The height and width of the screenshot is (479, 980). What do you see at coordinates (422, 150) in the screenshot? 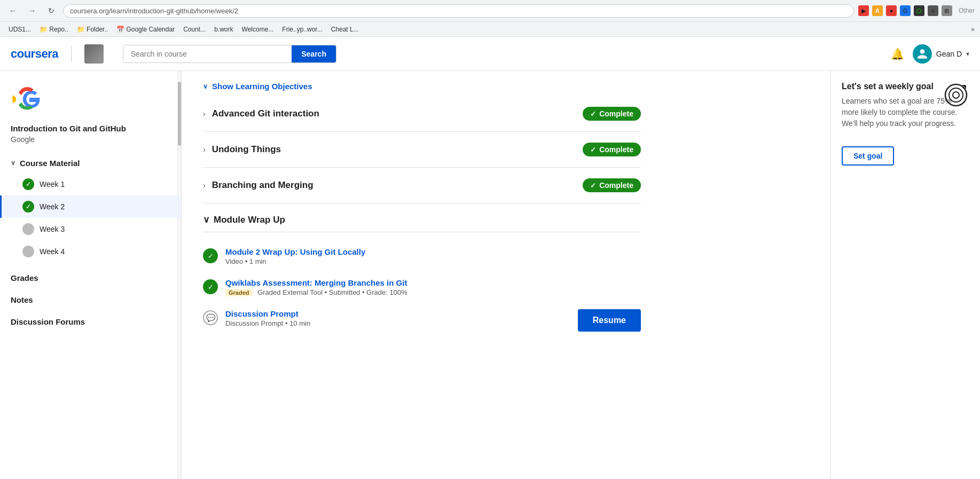
I see `section-undoing-things: › Undoing Things ✓ Complete` at bounding box center [422, 150].